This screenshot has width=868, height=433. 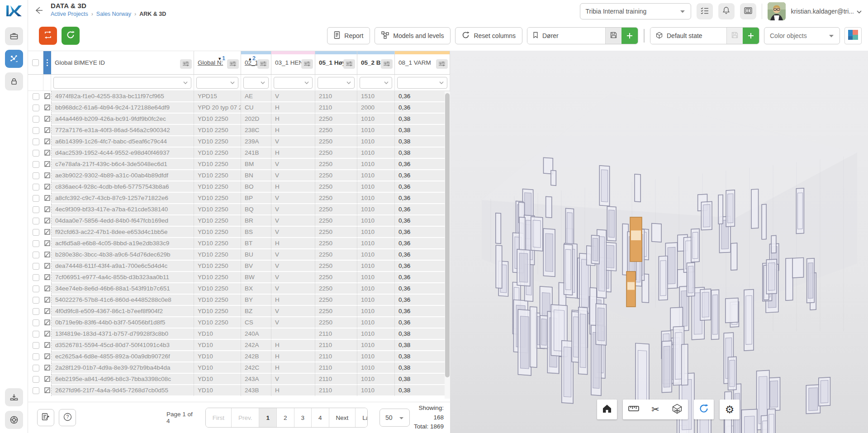 What do you see at coordinates (123, 233) in the screenshot?
I see `cell: f92cfd63-ac22-47b1-8dee-e653d4c1bb5e` at bounding box center [123, 233].